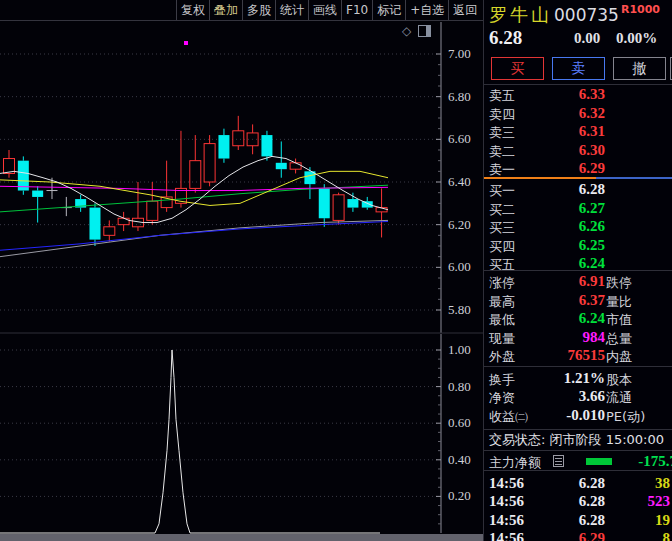  Describe the element at coordinates (460, 138) in the screenshot. I see `svg-text: 6.60` at that location.